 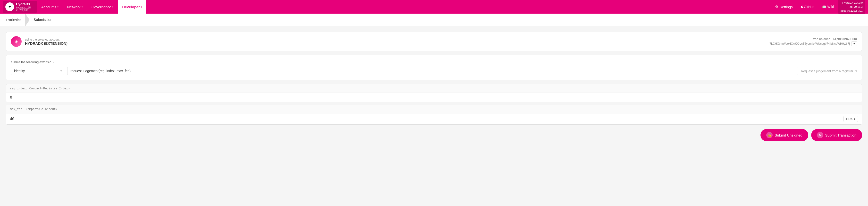 I want to click on method-hint: Request a judgement from a registrar. ▾, so click(x=829, y=71).